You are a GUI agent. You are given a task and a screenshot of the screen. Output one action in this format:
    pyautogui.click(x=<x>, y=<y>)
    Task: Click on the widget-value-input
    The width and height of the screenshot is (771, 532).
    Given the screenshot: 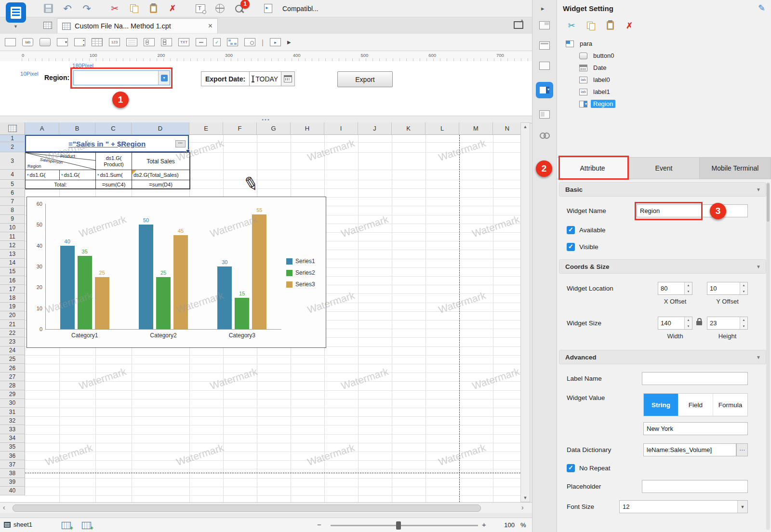 What is the action you would take?
    pyautogui.click(x=696, y=429)
    